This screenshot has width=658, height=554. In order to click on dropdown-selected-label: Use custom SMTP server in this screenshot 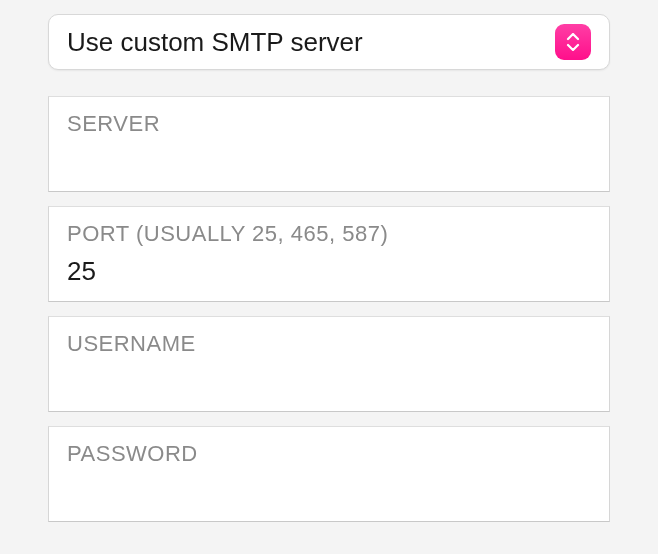, I will do `click(311, 42)`.